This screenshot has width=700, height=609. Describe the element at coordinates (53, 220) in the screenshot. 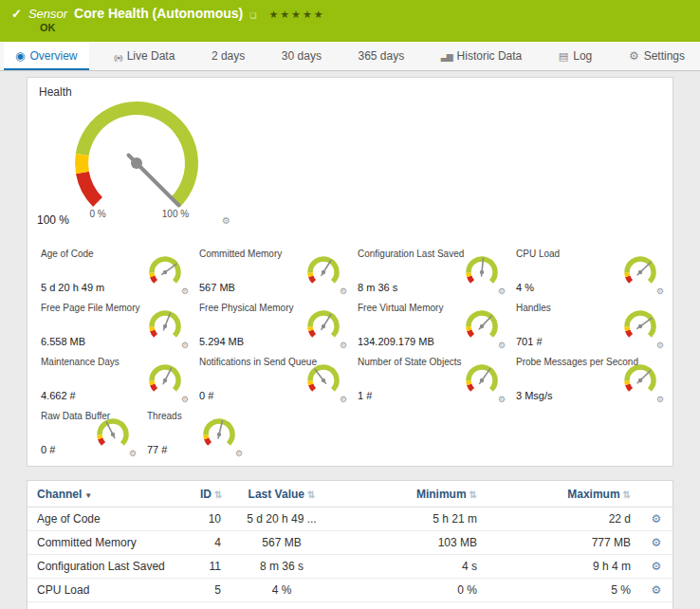

I see `health-gauge-value: 100 %` at that location.